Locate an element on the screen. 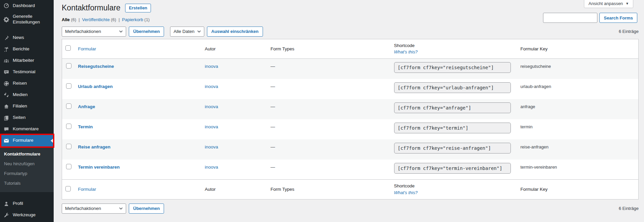 The image size is (644, 222). sidebar-item-label: Berichte is located at coordinates (21, 49).